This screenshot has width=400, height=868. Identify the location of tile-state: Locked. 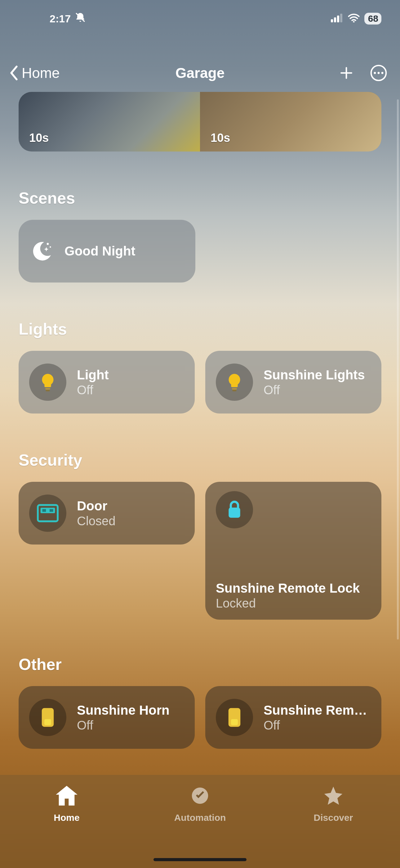
(293, 603).